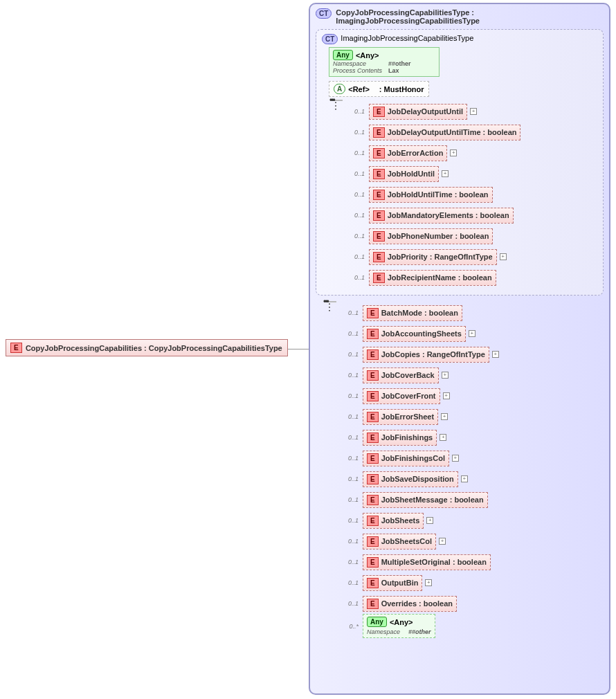 The height and width of the screenshot is (699, 616). What do you see at coordinates (400, 437) in the screenshot?
I see `element-node: EJobFinishings` at bounding box center [400, 437].